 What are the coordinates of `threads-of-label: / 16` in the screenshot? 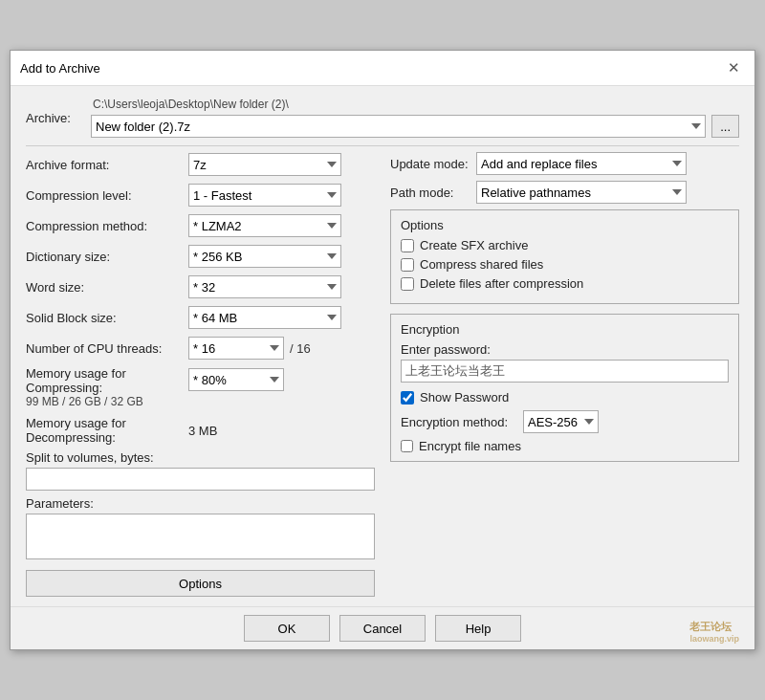 It's located at (300, 348).